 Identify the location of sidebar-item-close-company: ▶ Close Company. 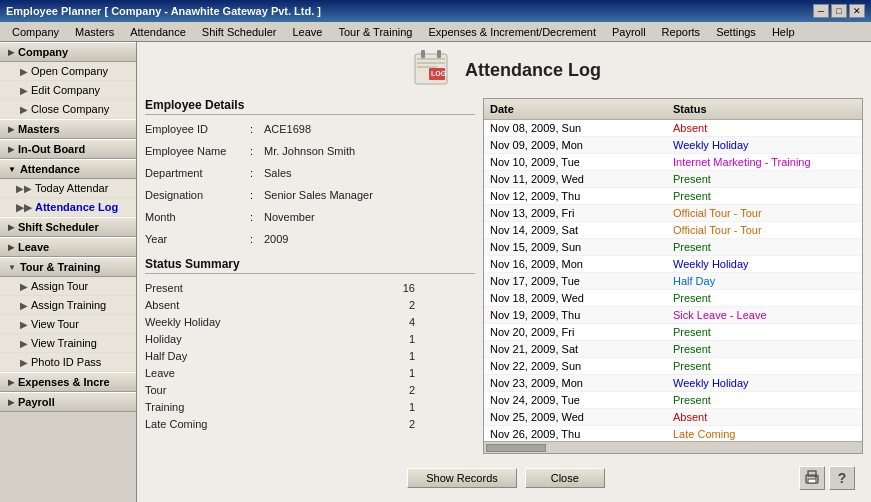
(68, 110).